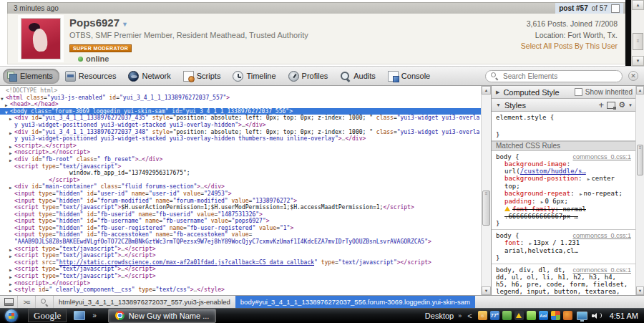  What do you see at coordinates (570, 47) in the screenshot?
I see `select-all-posts-link: Select All Posts By This User` at bounding box center [570, 47].